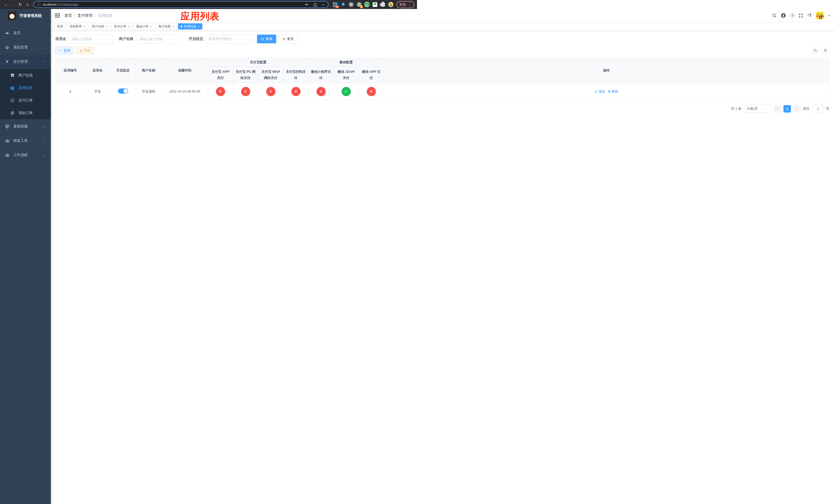 The image size is (834, 504). What do you see at coordinates (58, 16) in the screenshot?
I see `sidebar-collapse-button` at bounding box center [58, 16].